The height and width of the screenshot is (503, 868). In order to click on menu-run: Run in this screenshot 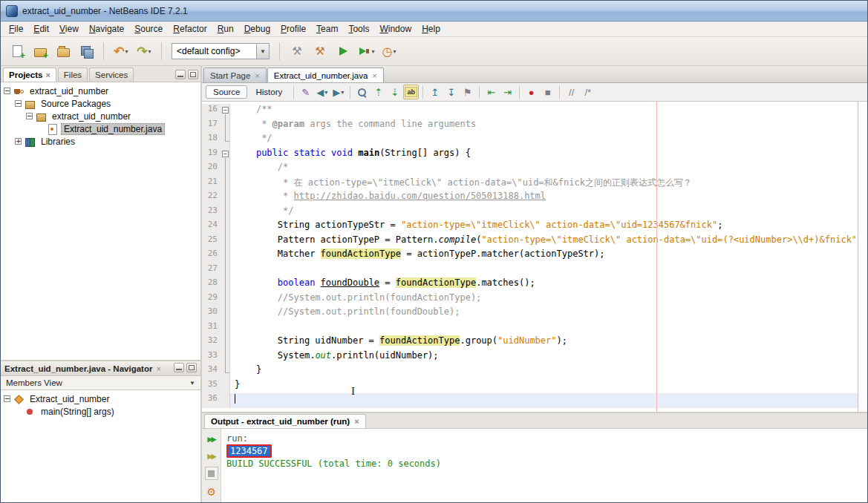, I will do `click(226, 29)`.